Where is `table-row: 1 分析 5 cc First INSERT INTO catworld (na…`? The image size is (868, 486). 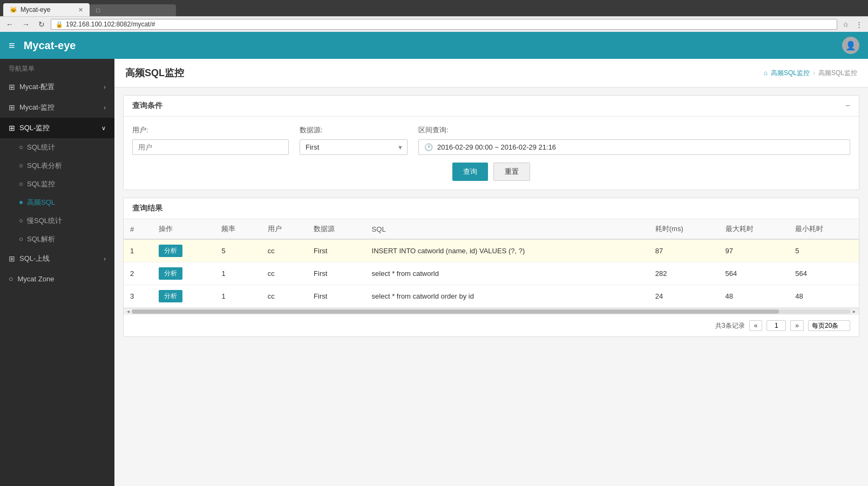
table-row: 1 分析 5 cc First INSERT INTO catworld (na… is located at coordinates (491, 251).